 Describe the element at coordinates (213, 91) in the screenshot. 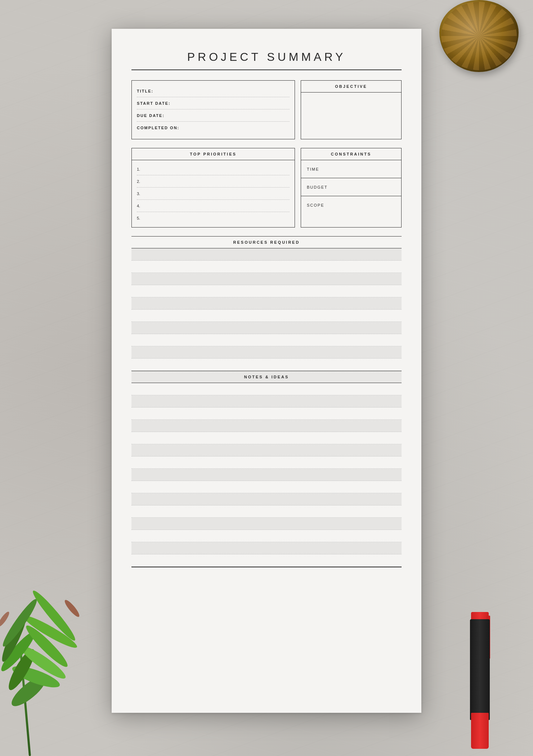

I see `title-row: TITLE:` at that location.